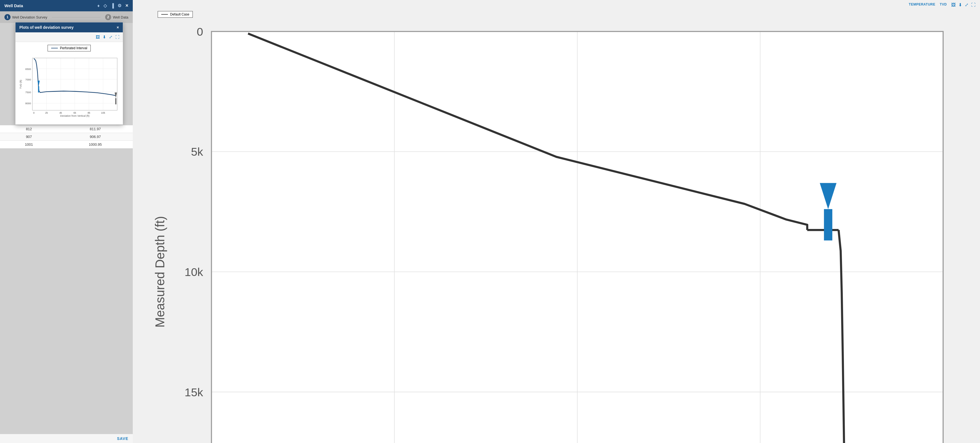 The width and height of the screenshot is (980, 443). Describe the element at coordinates (89, 113) in the screenshot. I see `svg-text: 8k` at that location.